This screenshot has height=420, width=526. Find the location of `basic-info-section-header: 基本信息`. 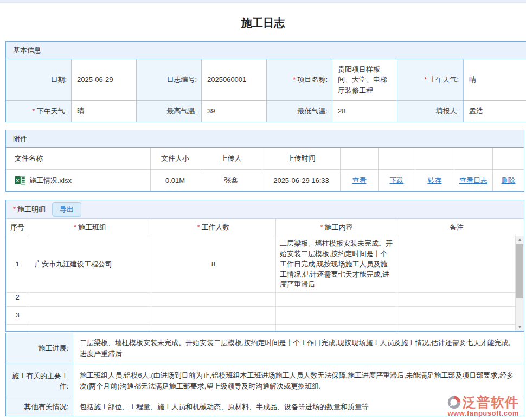

basic-info-section-header: 基本信息 is located at coordinates (266, 50).